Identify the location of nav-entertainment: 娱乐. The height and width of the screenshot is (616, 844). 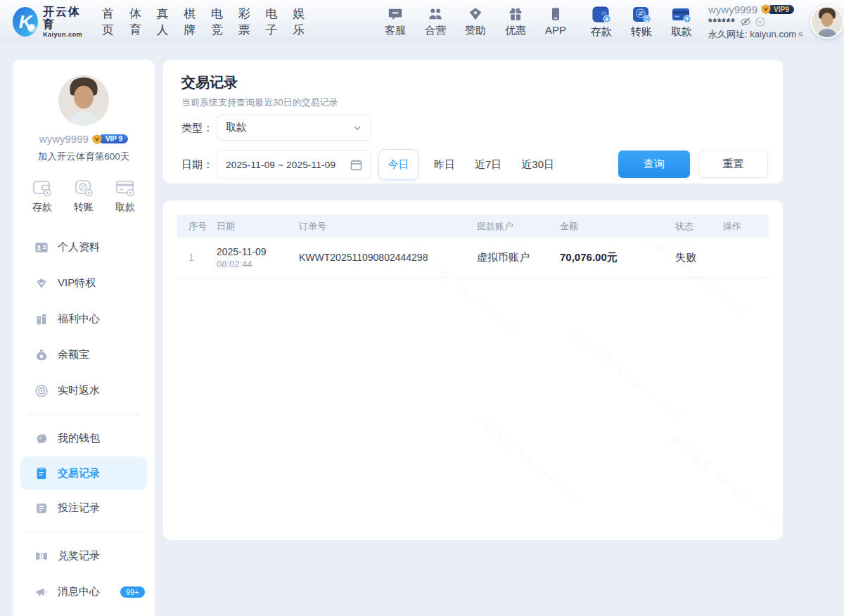
(300, 22).